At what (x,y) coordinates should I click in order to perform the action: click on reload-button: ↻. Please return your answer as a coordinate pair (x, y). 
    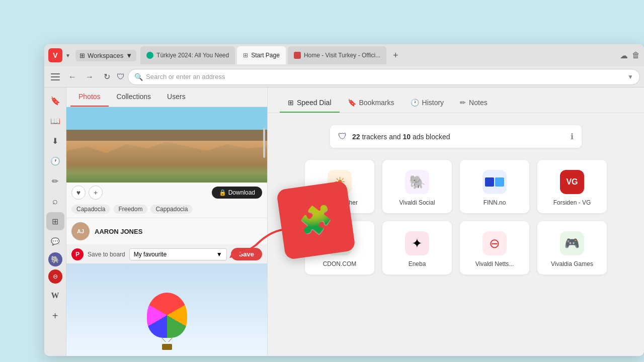
    Looking at the image, I should click on (107, 77).